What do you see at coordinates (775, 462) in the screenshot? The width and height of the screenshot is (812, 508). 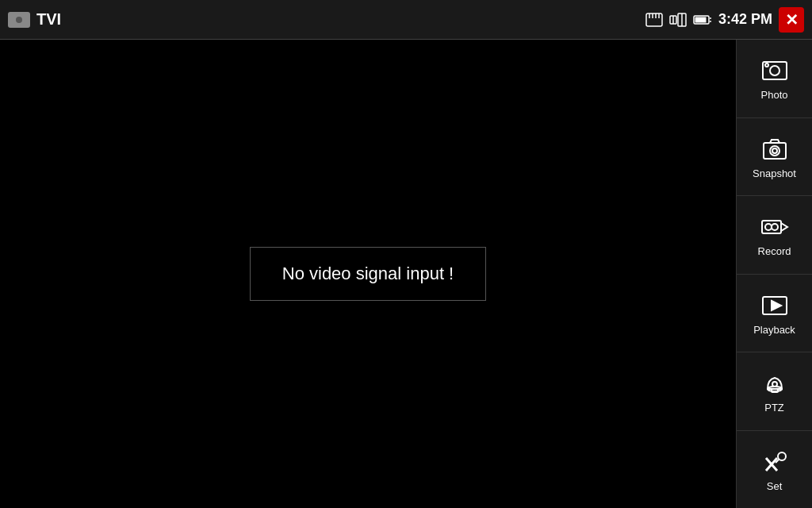 I see `set-icon` at bounding box center [775, 462].